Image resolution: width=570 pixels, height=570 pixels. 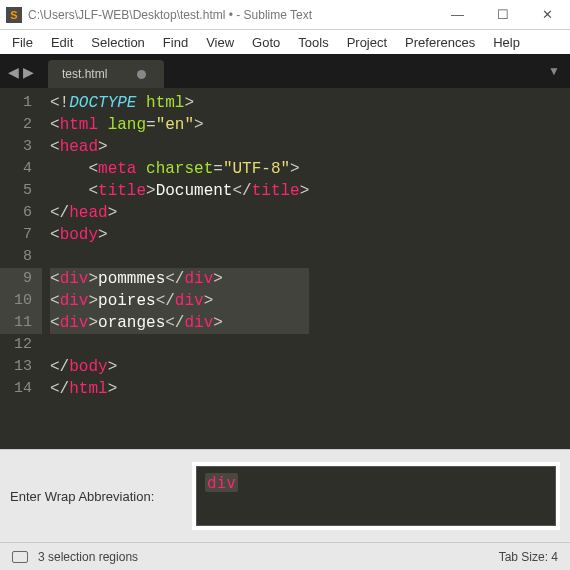 What do you see at coordinates (180, 147) in the screenshot?
I see `code-line: <head>` at bounding box center [180, 147].